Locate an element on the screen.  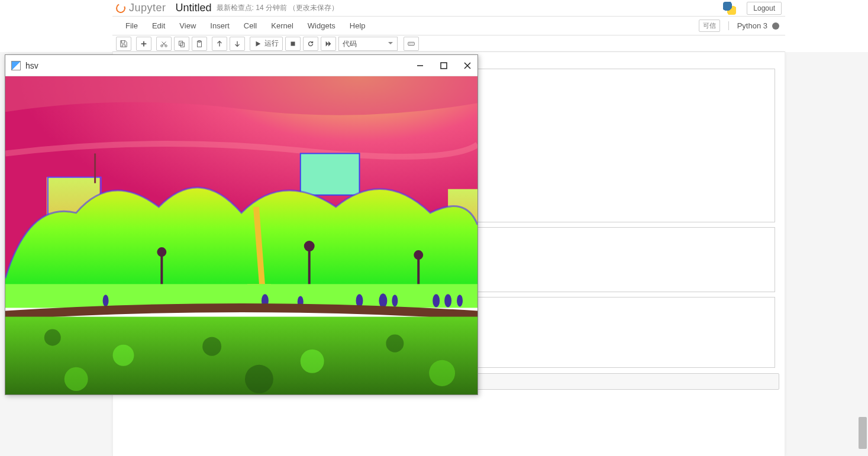
cell-type-select: 代码 is located at coordinates (368, 44).